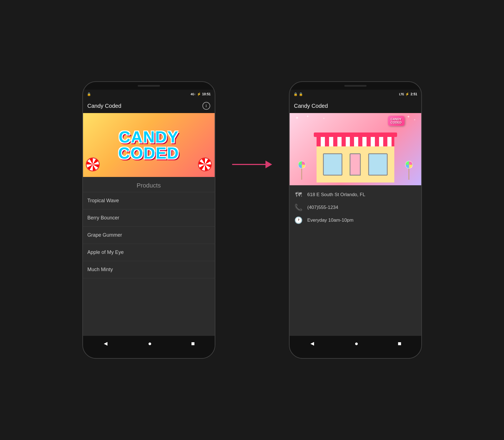  I want to click on store-window-right, so click(378, 164).